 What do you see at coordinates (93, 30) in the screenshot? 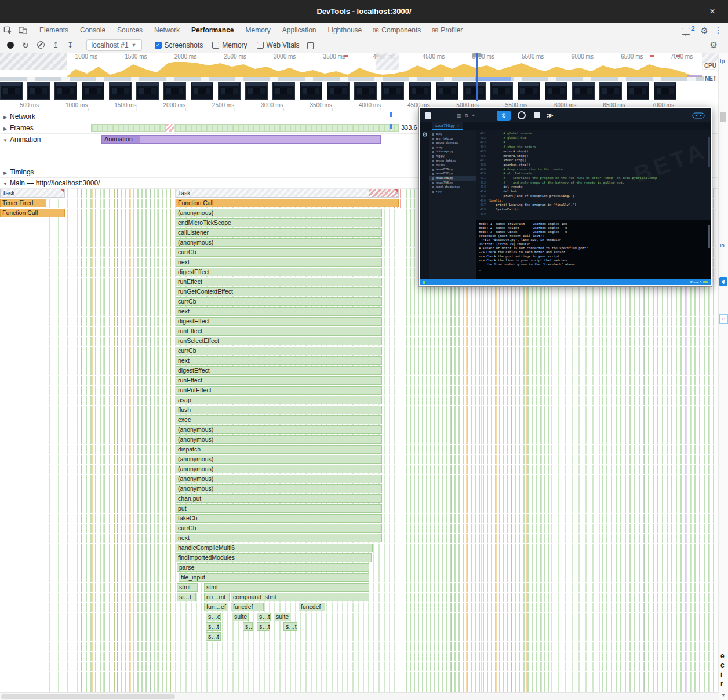
I see `tab-console: Console` at bounding box center [93, 30].